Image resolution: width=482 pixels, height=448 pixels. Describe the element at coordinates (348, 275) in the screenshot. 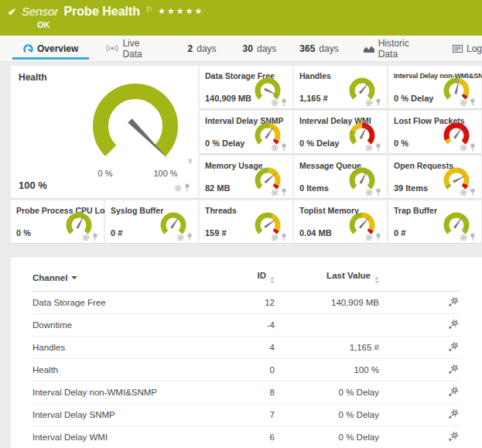

I see `column-label: Last Value` at that location.